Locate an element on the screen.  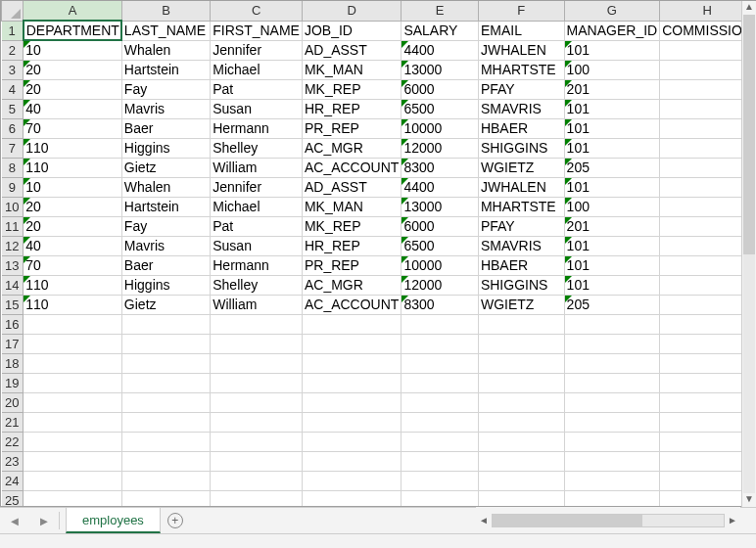
row-header-19: 19 is located at coordinates (13, 383).